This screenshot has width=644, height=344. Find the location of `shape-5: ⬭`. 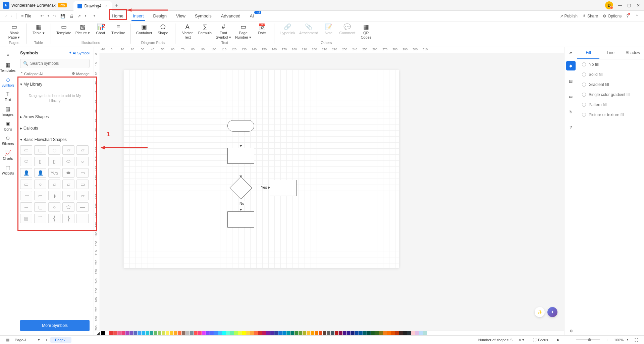

shape-5: ⬭ is located at coordinates (26, 161).